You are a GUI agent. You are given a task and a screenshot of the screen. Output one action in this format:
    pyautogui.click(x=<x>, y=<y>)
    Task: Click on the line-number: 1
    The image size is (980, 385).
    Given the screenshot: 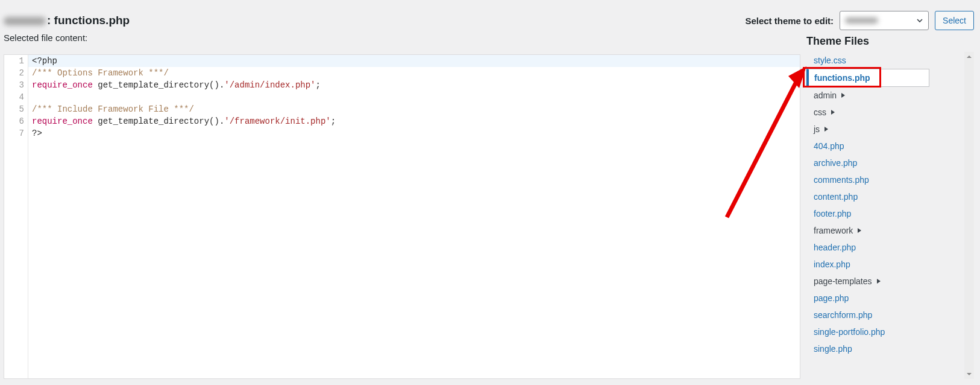 What is the action you would take?
    pyautogui.click(x=16, y=61)
    